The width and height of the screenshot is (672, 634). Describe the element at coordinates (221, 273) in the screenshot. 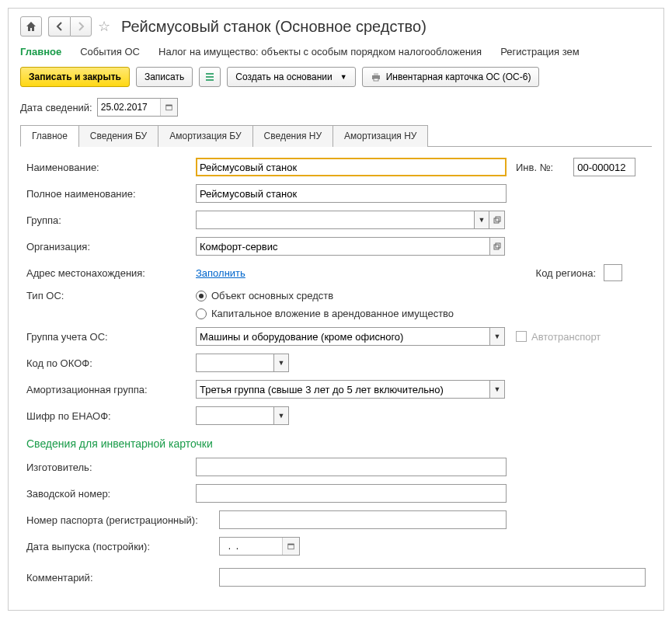

I see `address-fill-link: Заполнить` at that location.